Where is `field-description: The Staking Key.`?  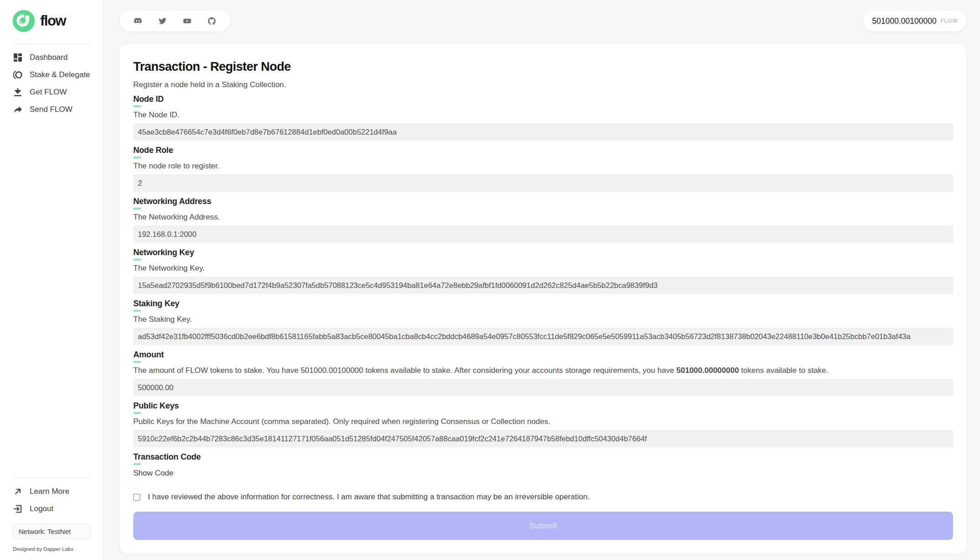
field-description: The Staking Key. is located at coordinates (543, 319).